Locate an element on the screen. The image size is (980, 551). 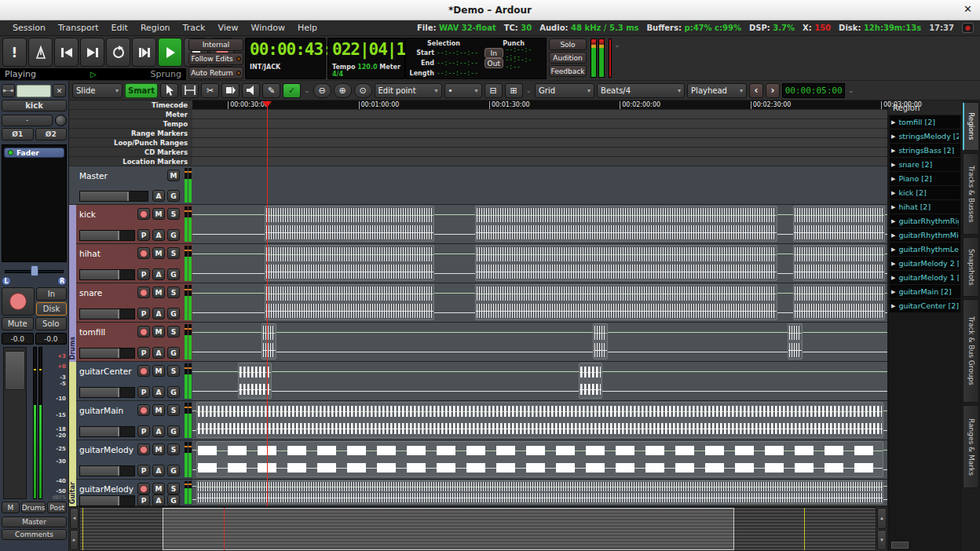
internal-edit-tool-icon: ✓ is located at coordinates (292, 91).